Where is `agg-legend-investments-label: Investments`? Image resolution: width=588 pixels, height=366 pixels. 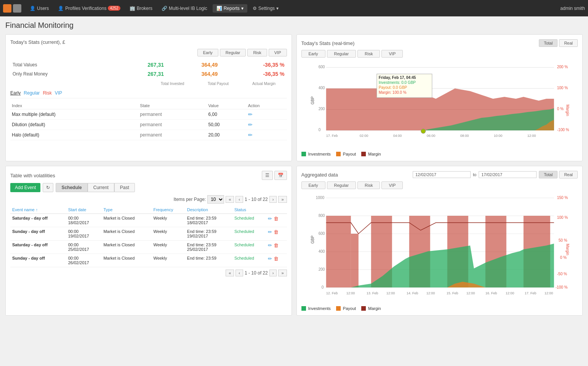 agg-legend-investments-label: Investments is located at coordinates (319, 308).